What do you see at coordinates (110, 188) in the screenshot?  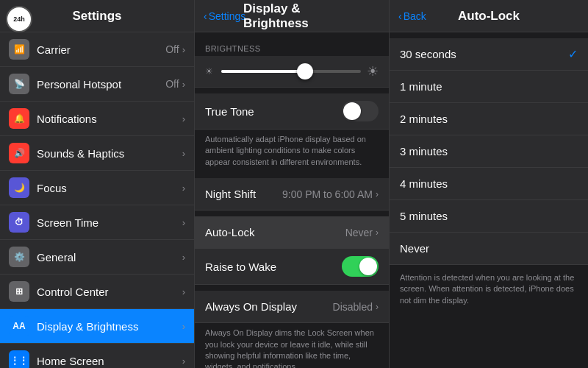 I see `settings-item-label-focus: Focus` at bounding box center [110, 188].